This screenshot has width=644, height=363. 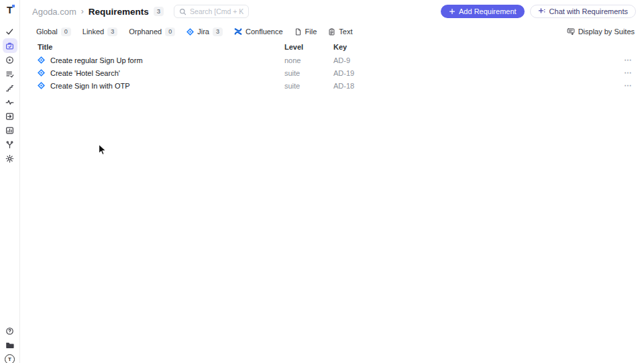 What do you see at coordinates (259, 32) in the screenshot?
I see `filter-tab-confluence: Confluence` at bounding box center [259, 32].